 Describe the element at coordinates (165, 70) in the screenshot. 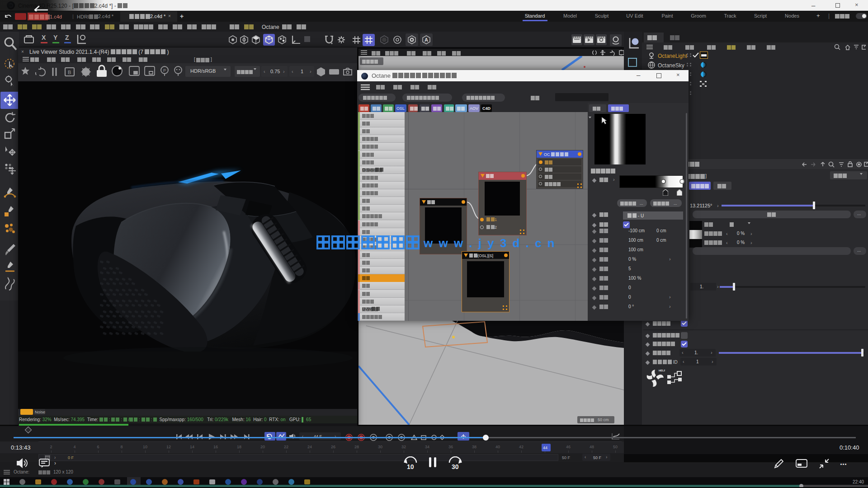

I see `svg-text: P` at that location.